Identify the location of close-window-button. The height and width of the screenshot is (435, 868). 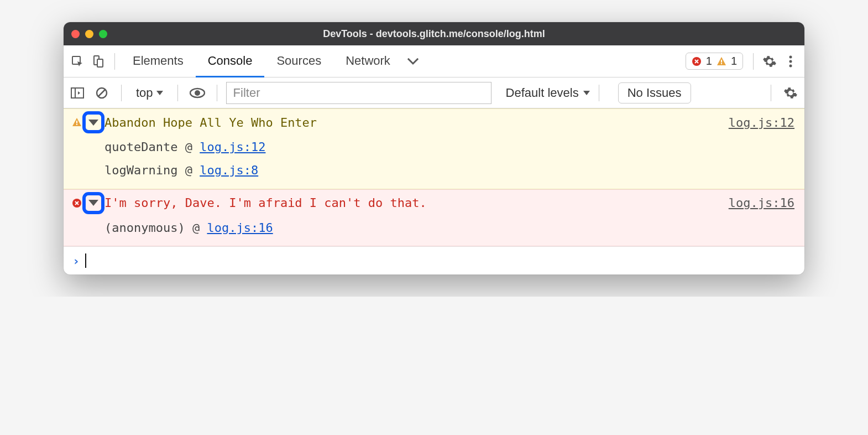
(75, 34).